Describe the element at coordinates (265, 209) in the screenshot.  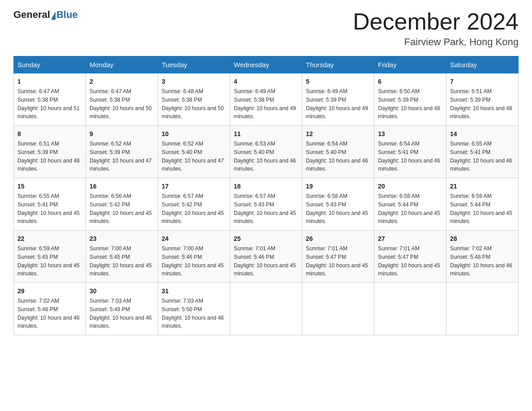
I see `day-info: Sunrise: 6:57 AMSunset: 5:43 PMDaylight:…` at that location.